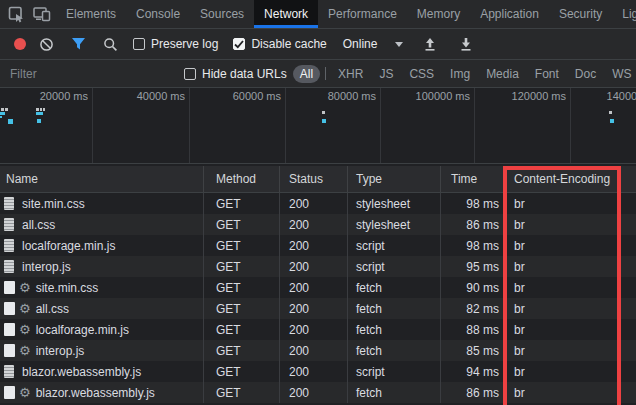 Image resolution: width=636 pixels, height=405 pixels. Describe the element at coordinates (46, 44) in the screenshot. I see `clear-icon` at that location.